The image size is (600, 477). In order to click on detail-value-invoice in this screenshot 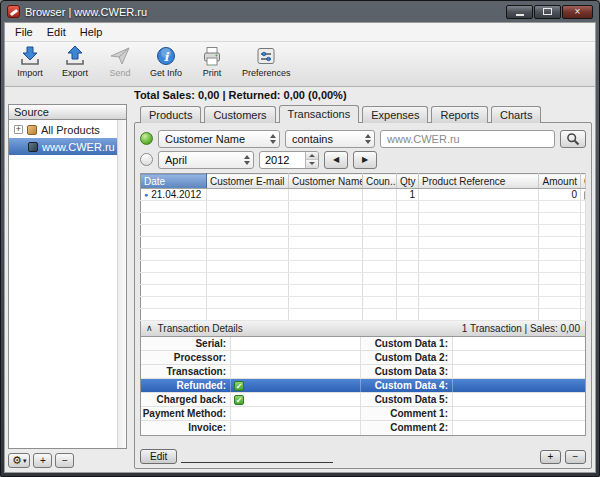, I will do `click(296, 428)`.